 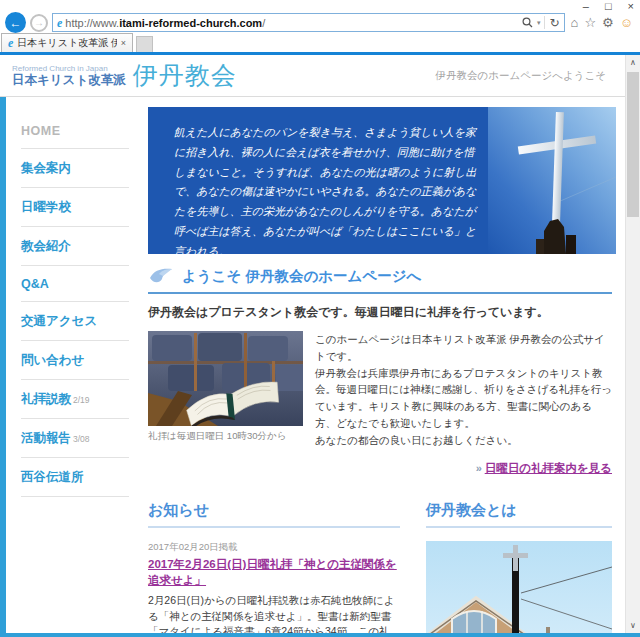 What do you see at coordinates (632, 344) in the screenshot?
I see `vertical-scrollbar: ∧ ∨` at bounding box center [632, 344].